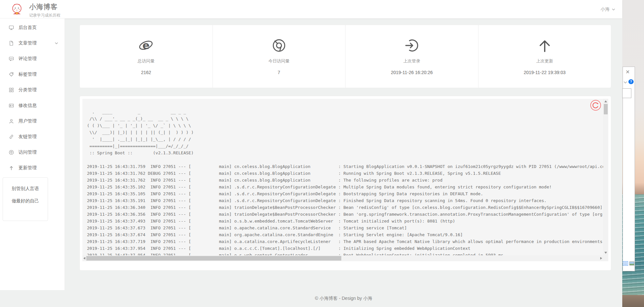  Describe the element at coordinates (412, 61) in the screenshot. I see `stat-label: 上次登录` at that location.